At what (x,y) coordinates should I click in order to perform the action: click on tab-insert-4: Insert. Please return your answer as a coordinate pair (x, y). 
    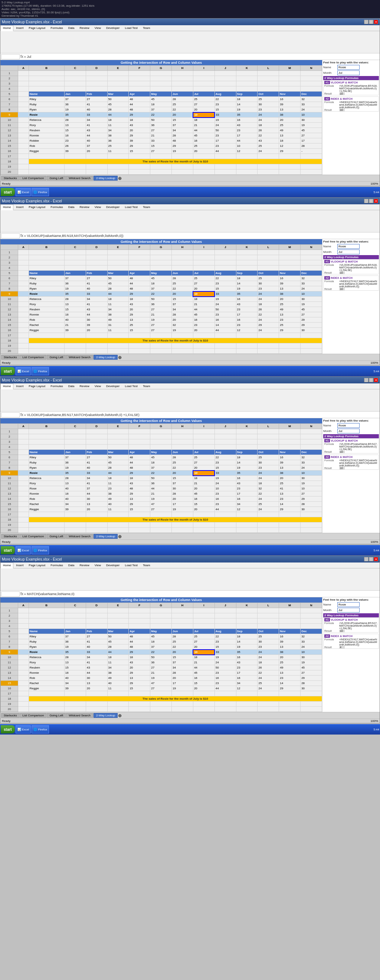
    Looking at the image, I should click on (20, 565).